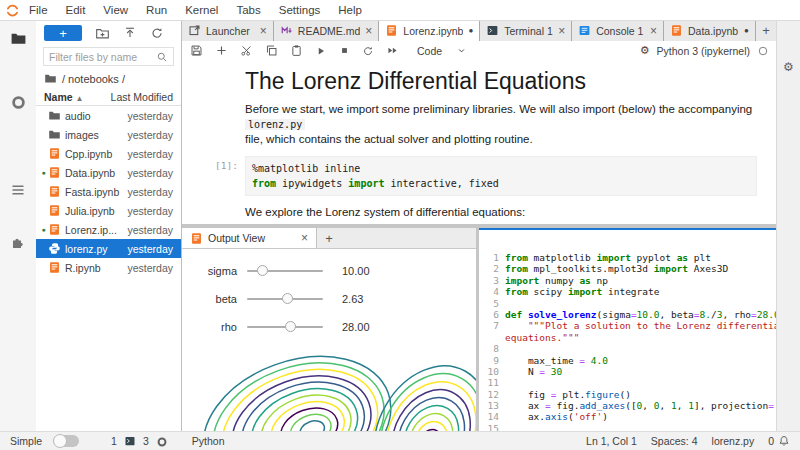 This screenshot has height=450, width=800. What do you see at coordinates (18, 190) in the screenshot?
I see `table-of-contents-tab-icon` at bounding box center [18, 190].